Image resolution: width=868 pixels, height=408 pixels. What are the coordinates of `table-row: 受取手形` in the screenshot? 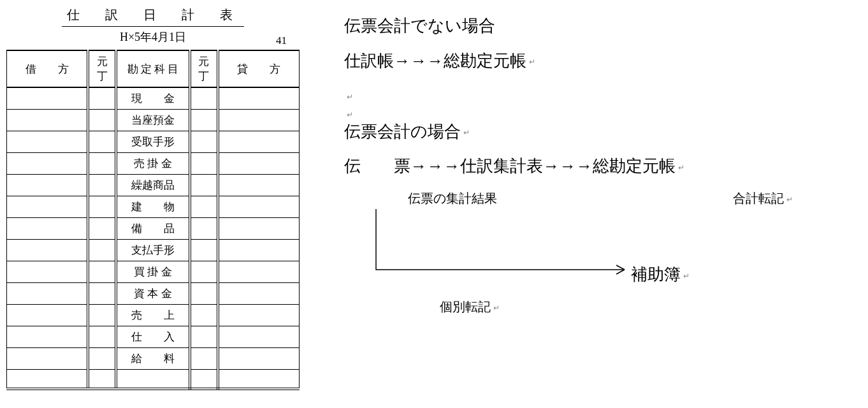 It's located at (153, 142).